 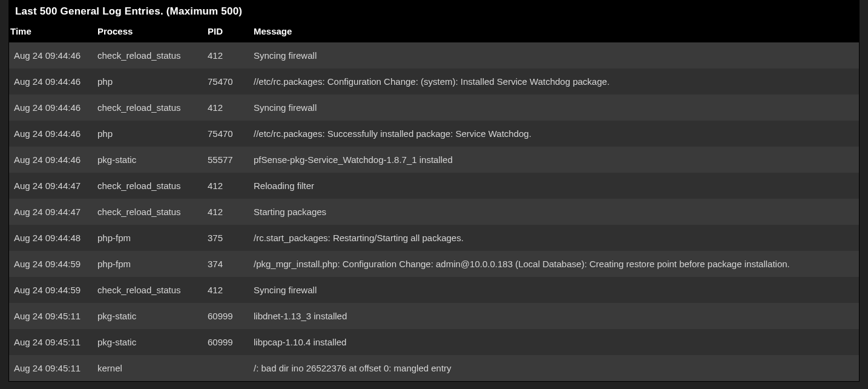 What do you see at coordinates (434, 185) in the screenshot?
I see `table-row: Aug 24 09:44:47check_reload_status412Rel…` at bounding box center [434, 185].